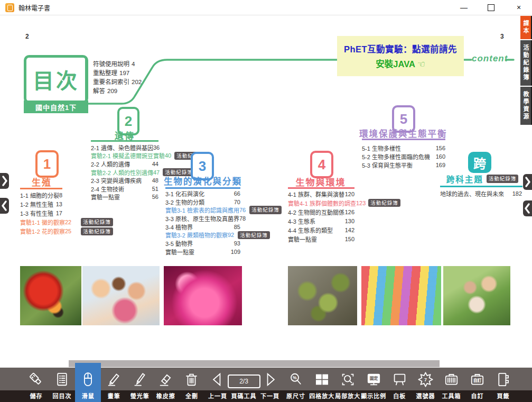 This screenshot has height=402, width=532. I want to click on toc-entry-page: 44, so click(152, 164).